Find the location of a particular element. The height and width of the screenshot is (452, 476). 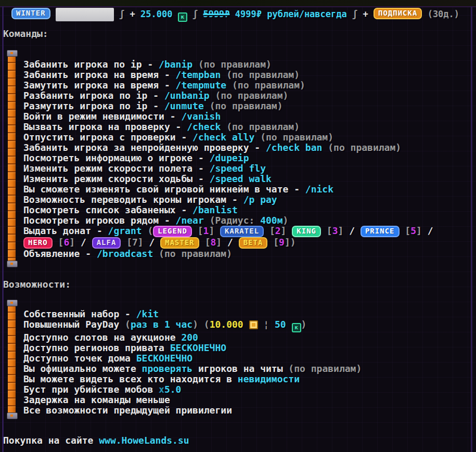

decorative-rail-commands is located at coordinates (11, 159).